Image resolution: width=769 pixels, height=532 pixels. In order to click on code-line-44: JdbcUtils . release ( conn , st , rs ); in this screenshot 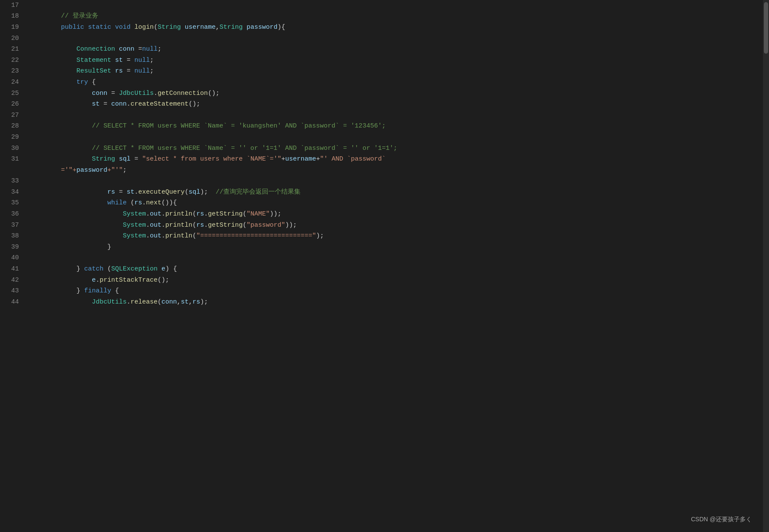, I will do `click(399, 302)`.